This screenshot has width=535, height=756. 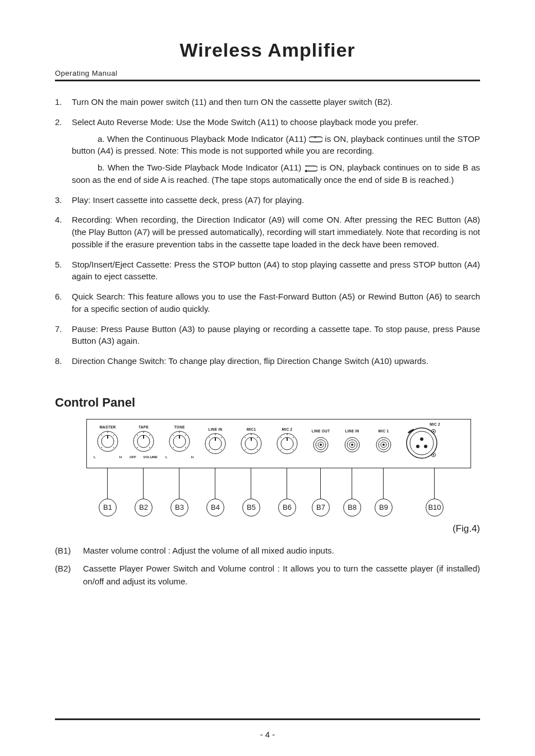 What do you see at coordinates (268, 551) in the screenshot?
I see `desc-item: (B1) Master volume control : Adjust the …` at bounding box center [268, 551].